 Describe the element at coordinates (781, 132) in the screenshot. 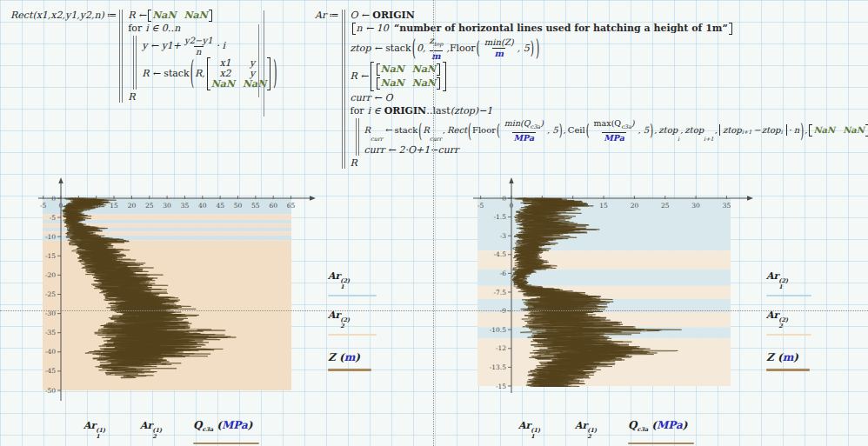

I see `i-subscript: i` at that location.